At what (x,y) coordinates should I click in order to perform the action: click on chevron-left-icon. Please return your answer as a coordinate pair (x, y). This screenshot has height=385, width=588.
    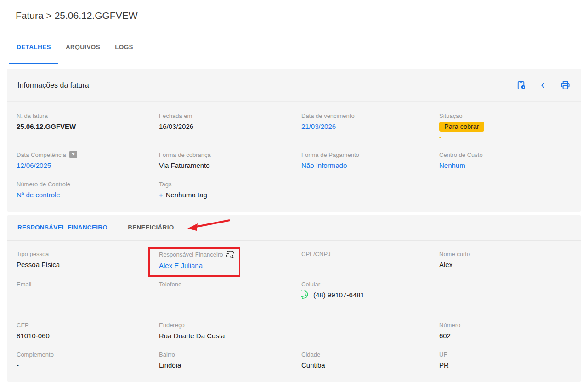
    Looking at the image, I should click on (543, 85).